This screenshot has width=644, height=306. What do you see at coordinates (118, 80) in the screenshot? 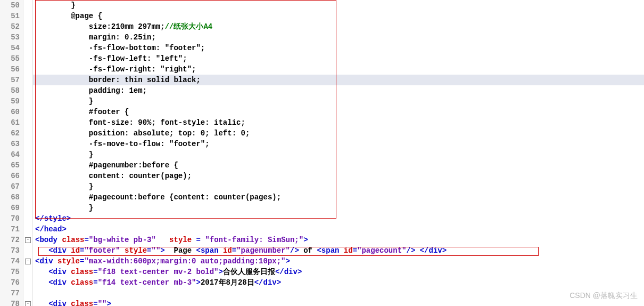
I see `code-text: border: thin solid black;` at bounding box center [118, 80].